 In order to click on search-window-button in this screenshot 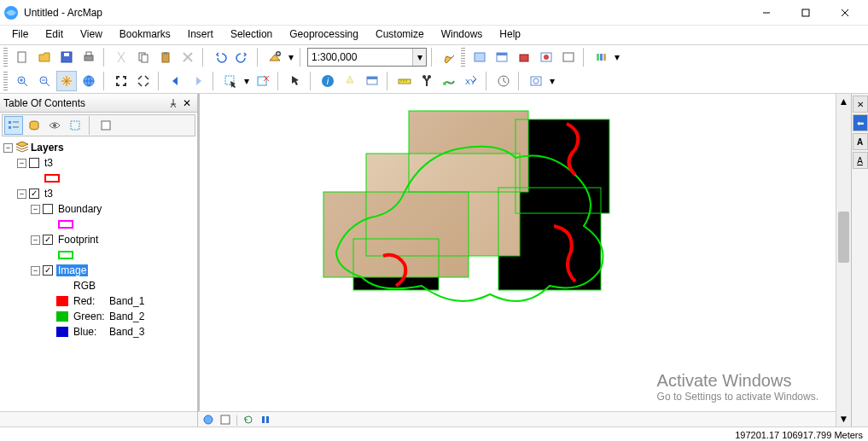, I will do `click(502, 57)`.